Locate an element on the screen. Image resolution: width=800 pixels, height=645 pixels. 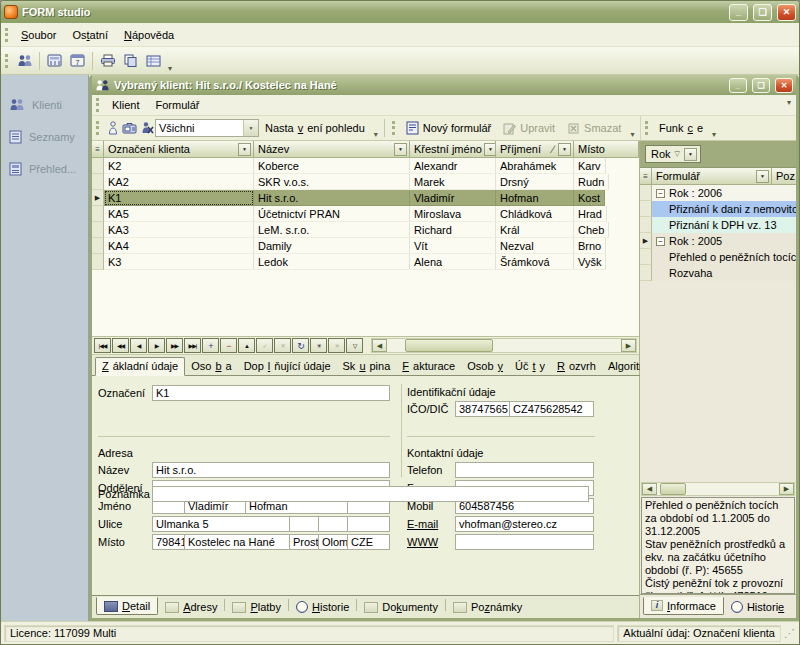
tree-group-row: −Rok : 2006 is located at coordinates (718, 193).